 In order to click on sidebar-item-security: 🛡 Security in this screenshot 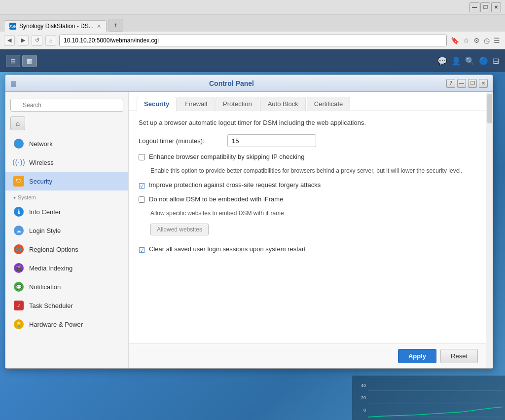, I will do `click(67, 181)`.